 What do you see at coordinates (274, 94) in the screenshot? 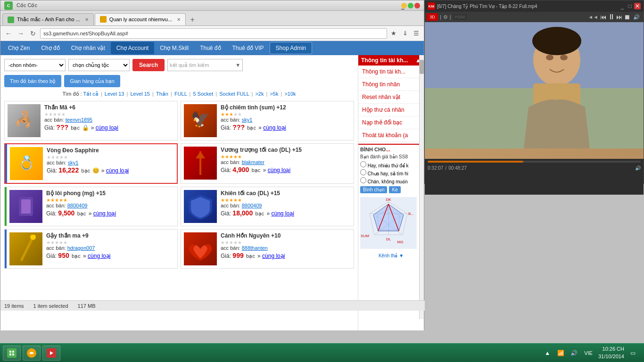
I see `filter-gt5k: >5k` at bounding box center [274, 94].